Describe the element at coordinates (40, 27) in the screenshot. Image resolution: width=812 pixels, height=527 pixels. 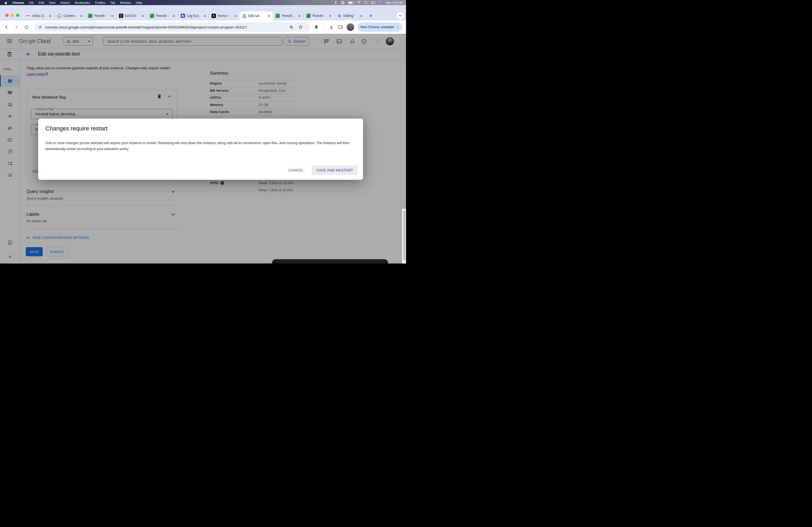
I see `site-settings-icon` at that location.